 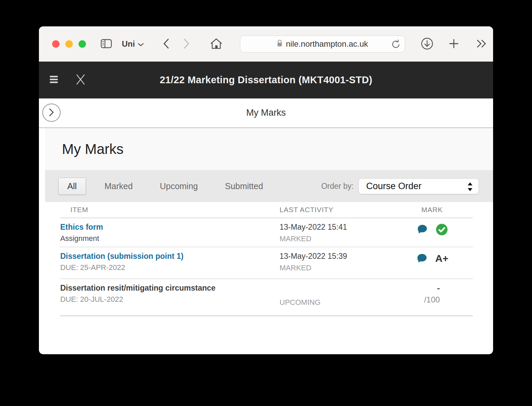 What do you see at coordinates (56, 44) in the screenshot?
I see `close-window-button` at bounding box center [56, 44].